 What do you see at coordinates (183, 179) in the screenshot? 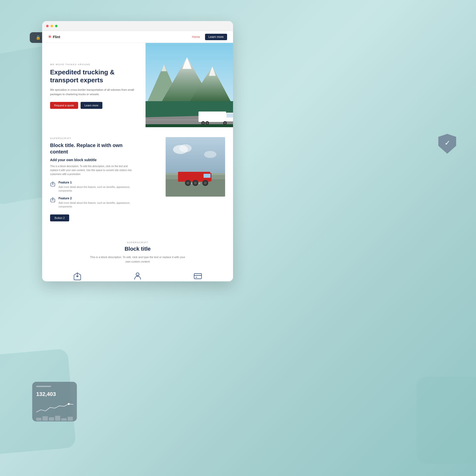
I see `block2-right` at bounding box center [183, 179].